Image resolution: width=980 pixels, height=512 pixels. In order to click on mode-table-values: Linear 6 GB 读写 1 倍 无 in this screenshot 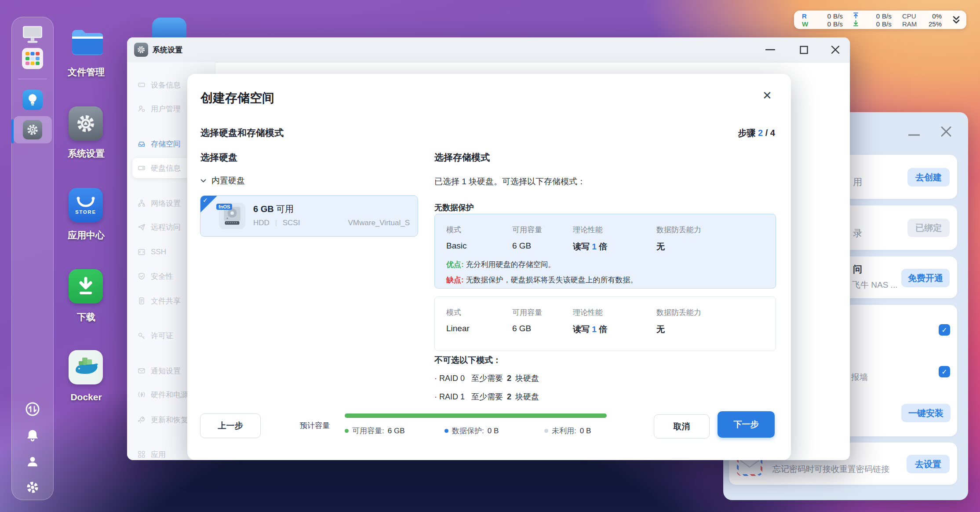, I will do `click(605, 329)`.